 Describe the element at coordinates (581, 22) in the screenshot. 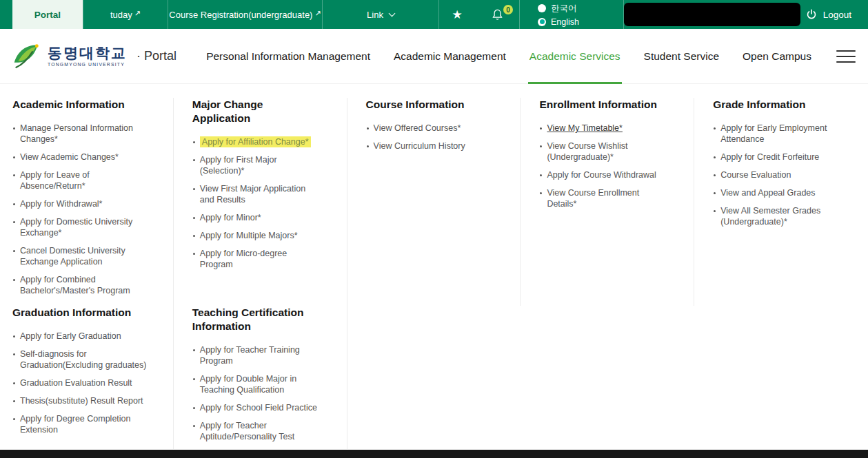

I see `lang-option-english: English` at that location.